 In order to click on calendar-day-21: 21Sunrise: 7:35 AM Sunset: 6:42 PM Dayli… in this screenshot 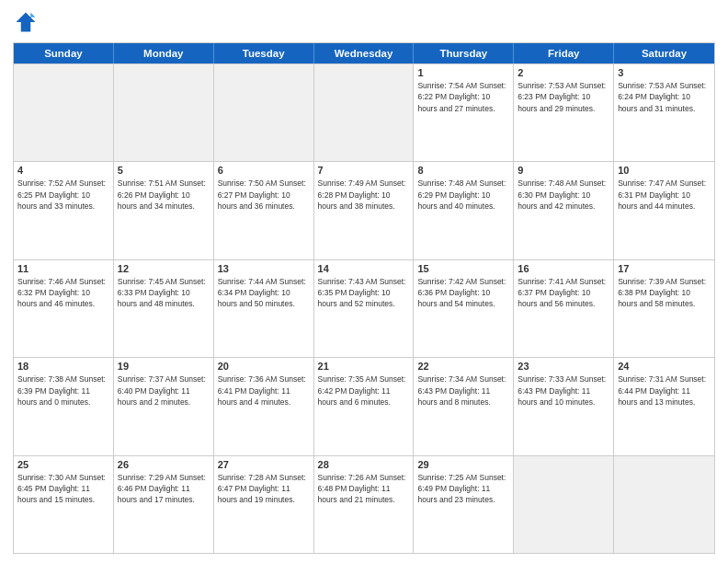, I will do `click(364, 407)`.